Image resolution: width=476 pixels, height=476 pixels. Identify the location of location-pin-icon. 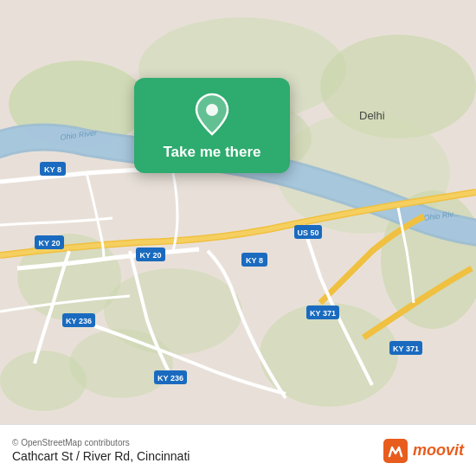
(212, 114).